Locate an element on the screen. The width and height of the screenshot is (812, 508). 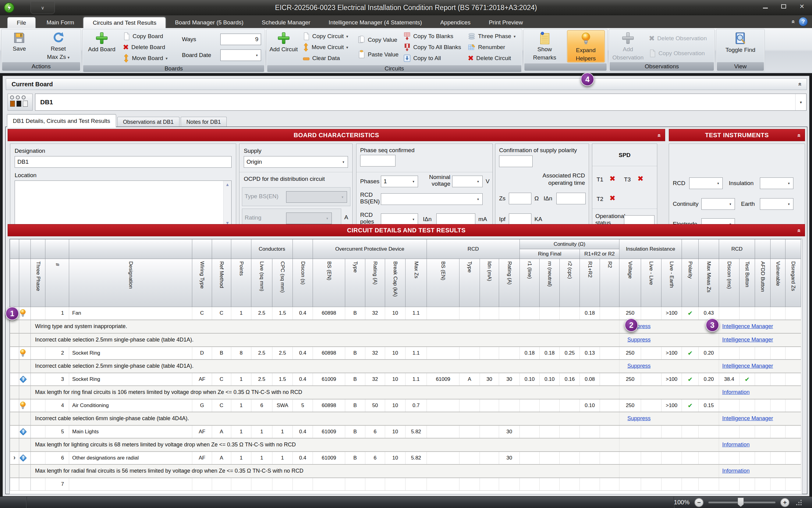
cell-discon_s is located at coordinates (303, 484).